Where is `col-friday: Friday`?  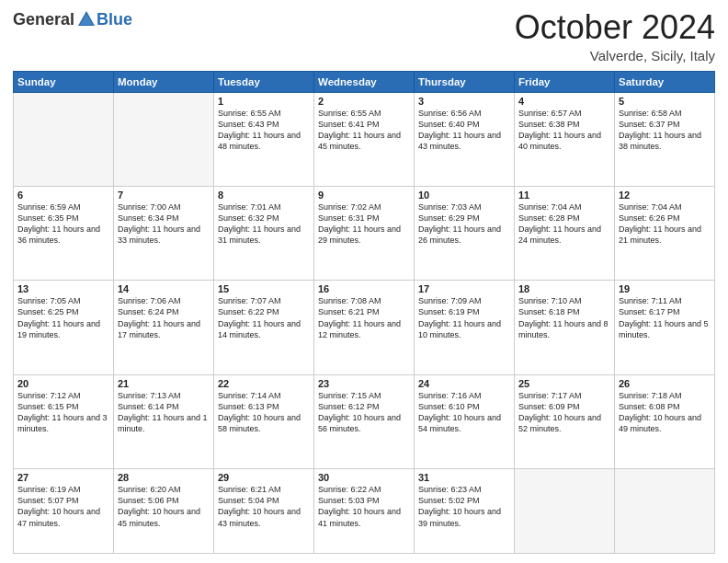 col-friday: Friday is located at coordinates (564, 81).